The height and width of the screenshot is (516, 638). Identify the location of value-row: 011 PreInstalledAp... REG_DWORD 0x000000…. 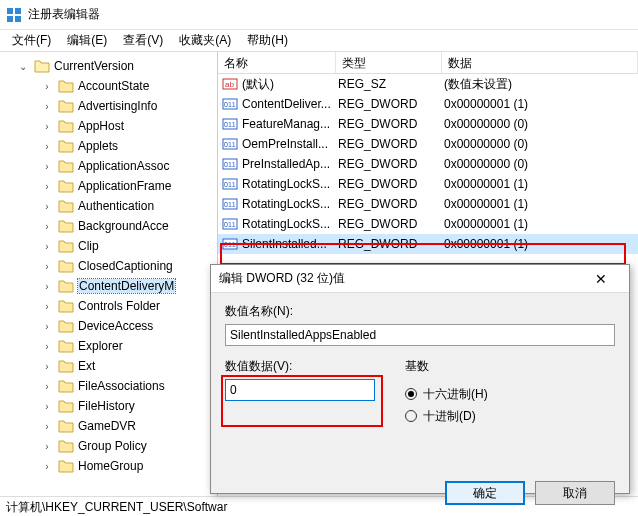
(428, 164).